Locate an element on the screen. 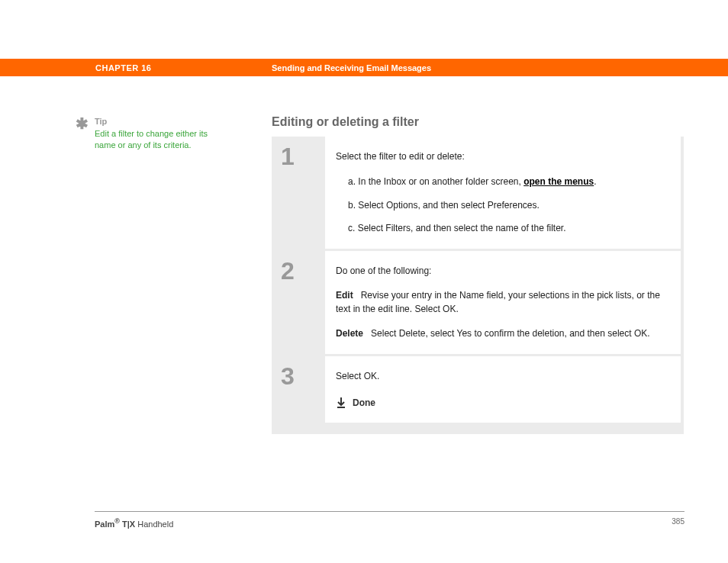  tip-text: Edit a filter to change either its name … is located at coordinates (156, 140).